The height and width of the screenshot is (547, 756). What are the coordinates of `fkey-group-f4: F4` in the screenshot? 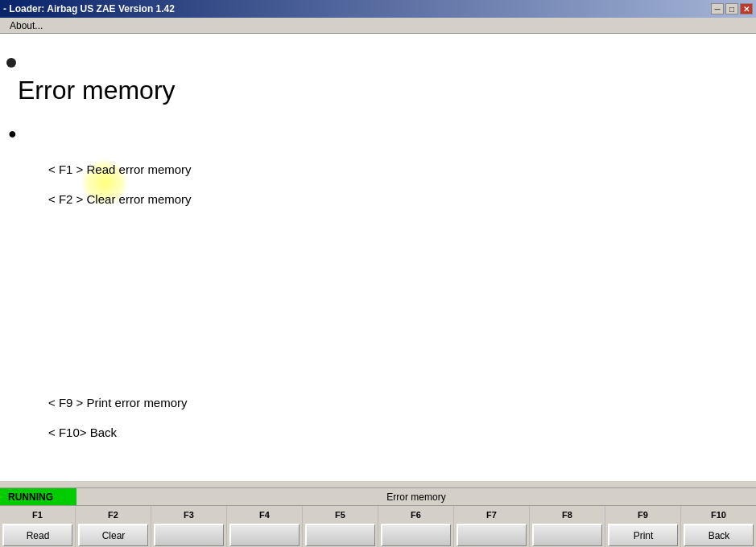 It's located at (265, 526).